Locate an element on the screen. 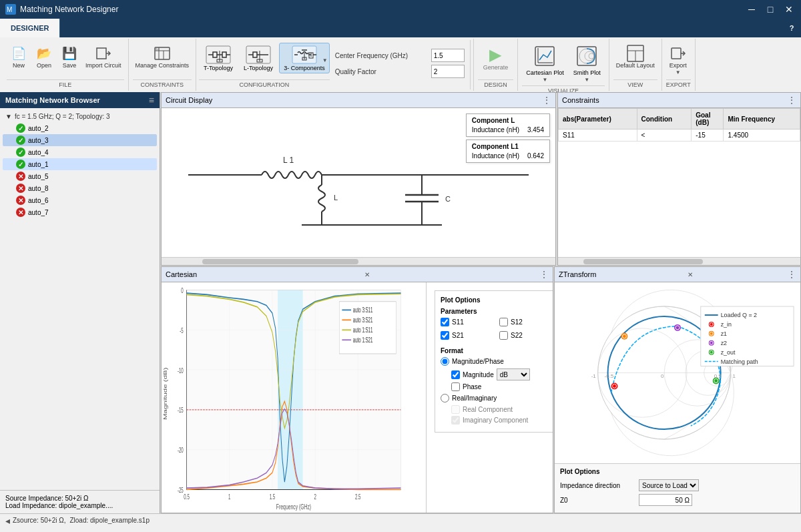 This screenshot has height=532, width=801. sidebar-item-auto6: ✕ auto_6 is located at coordinates (80, 200).